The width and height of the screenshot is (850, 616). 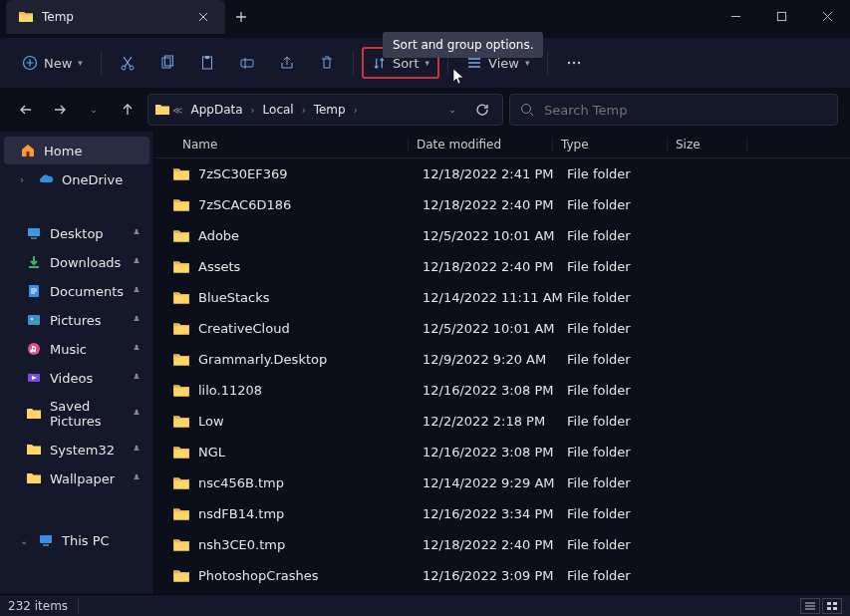 What do you see at coordinates (832, 606) in the screenshot?
I see `icons-view-toggle` at bounding box center [832, 606].